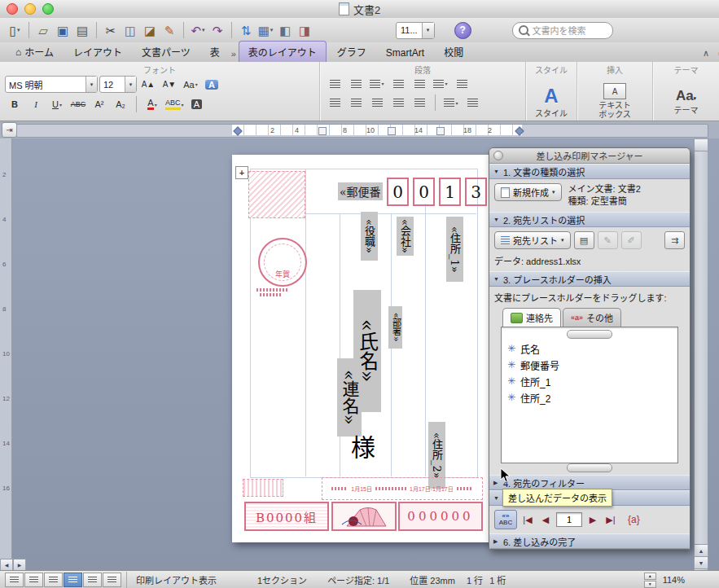 This screenshot has height=588, width=719. I want to click on postal-digit: 1, so click(449, 192).